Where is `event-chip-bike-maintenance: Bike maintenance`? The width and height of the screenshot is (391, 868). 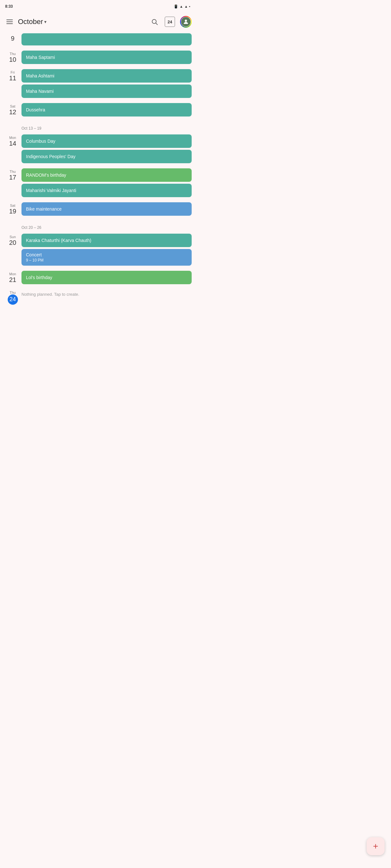 event-chip-bike-maintenance: Bike maintenance is located at coordinates (107, 209).